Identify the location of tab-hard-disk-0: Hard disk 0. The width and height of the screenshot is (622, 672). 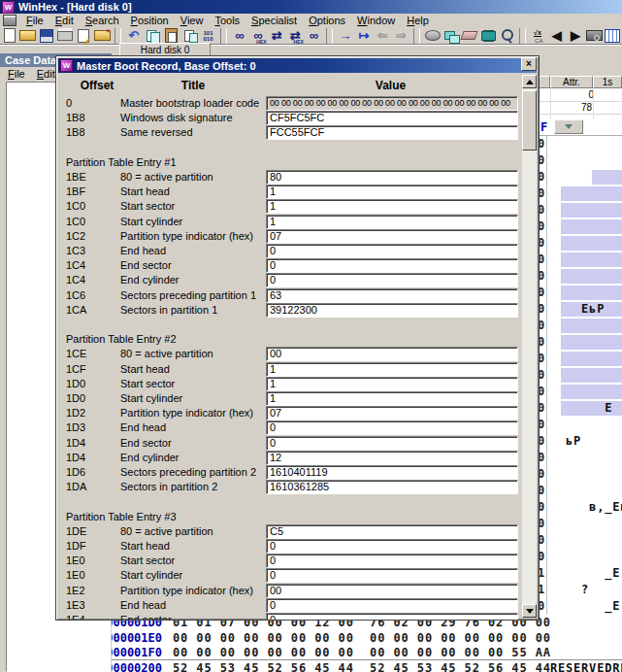
(165, 50).